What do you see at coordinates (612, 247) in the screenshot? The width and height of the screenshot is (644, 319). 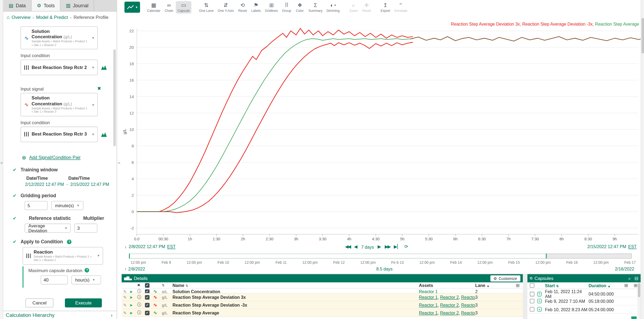 I see `range-end: 2/15/2022 12:47 PM EST` at bounding box center [612, 247].